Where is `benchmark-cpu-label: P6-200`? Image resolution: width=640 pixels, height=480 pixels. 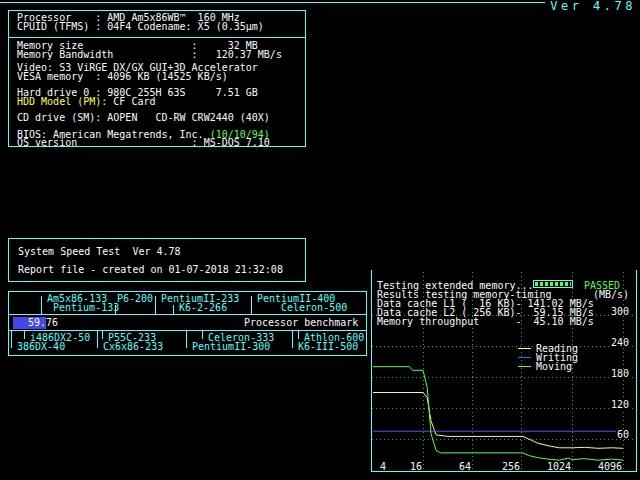
benchmark-cpu-label: P6-200 is located at coordinates (135, 298).